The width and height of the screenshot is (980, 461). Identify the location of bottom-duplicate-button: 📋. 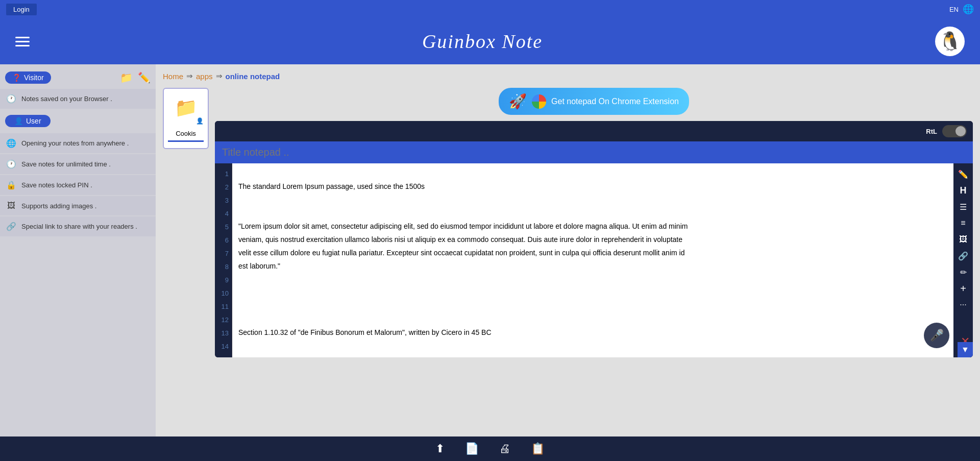
(538, 449).